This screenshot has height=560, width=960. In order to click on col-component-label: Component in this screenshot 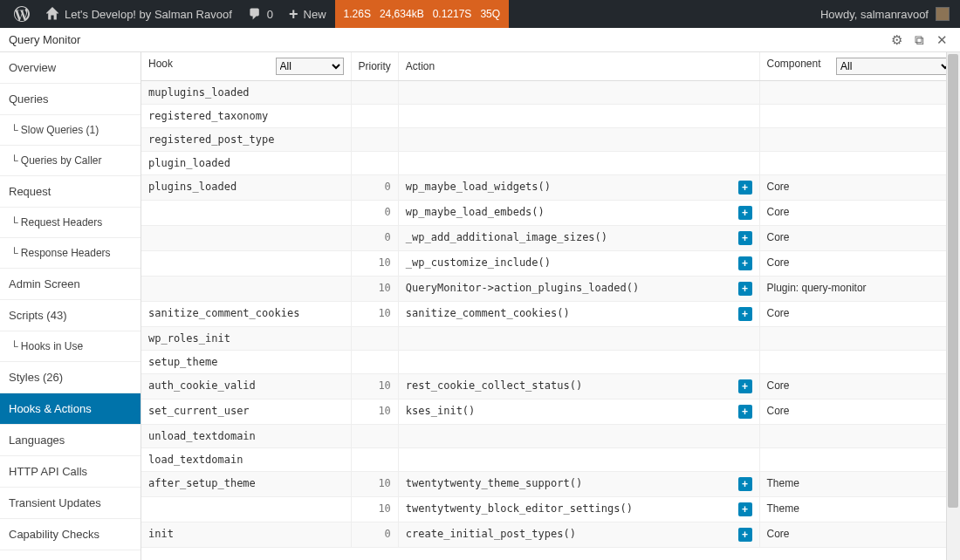, I will do `click(794, 64)`.